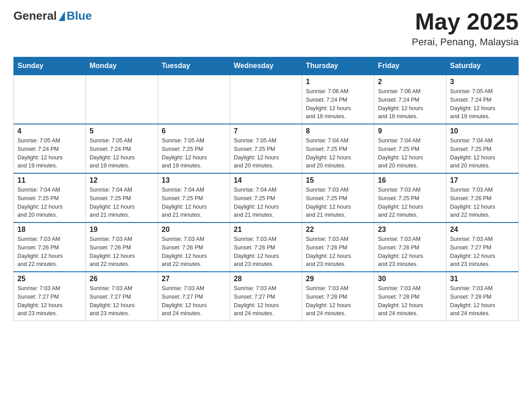  Describe the element at coordinates (338, 82) in the screenshot. I see `day-number: 1` at that location.